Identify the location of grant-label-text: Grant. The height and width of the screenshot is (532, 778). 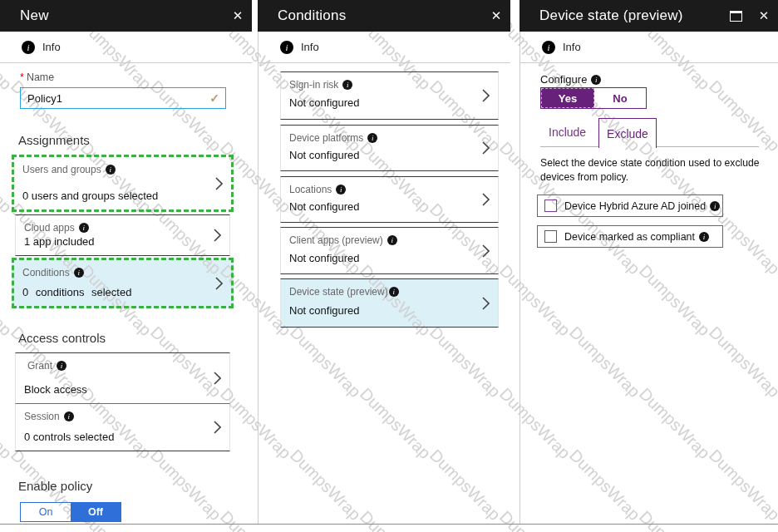
(40, 366).